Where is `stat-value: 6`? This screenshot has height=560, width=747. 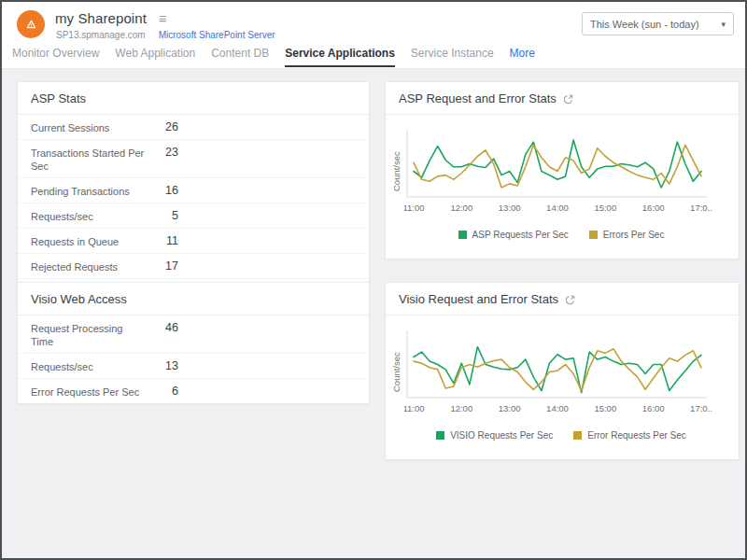 stat-value: 6 is located at coordinates (162, 390).